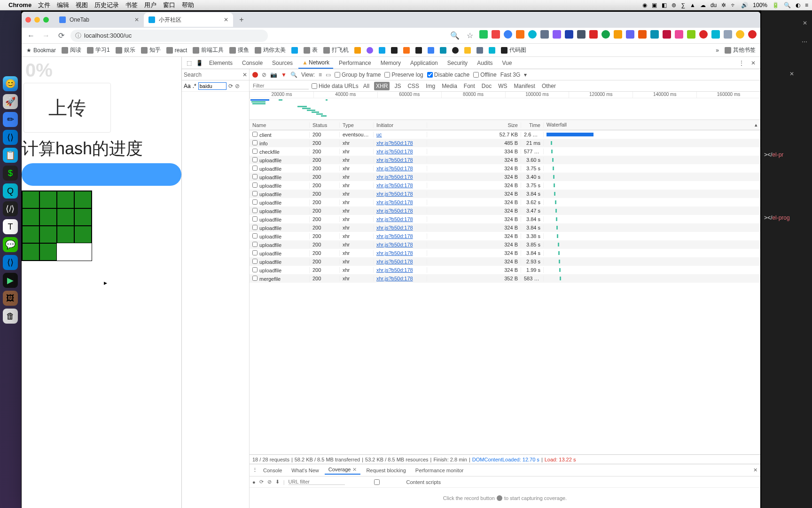 Image resolution: width=812 pixels, height=508 pixels. Describe the element at coordinates (485, 63) in the screenshot. I see `tab-audits: Audits` at that location.